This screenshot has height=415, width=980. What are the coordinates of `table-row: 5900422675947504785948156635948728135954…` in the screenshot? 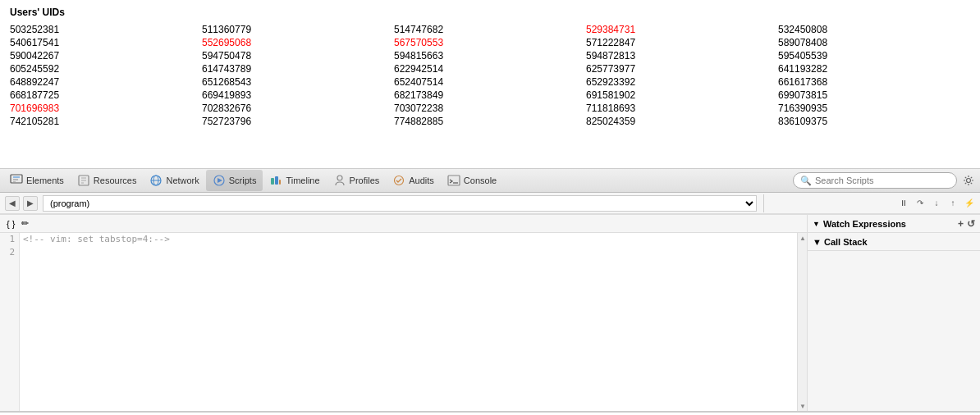 It's located at (490, 56).